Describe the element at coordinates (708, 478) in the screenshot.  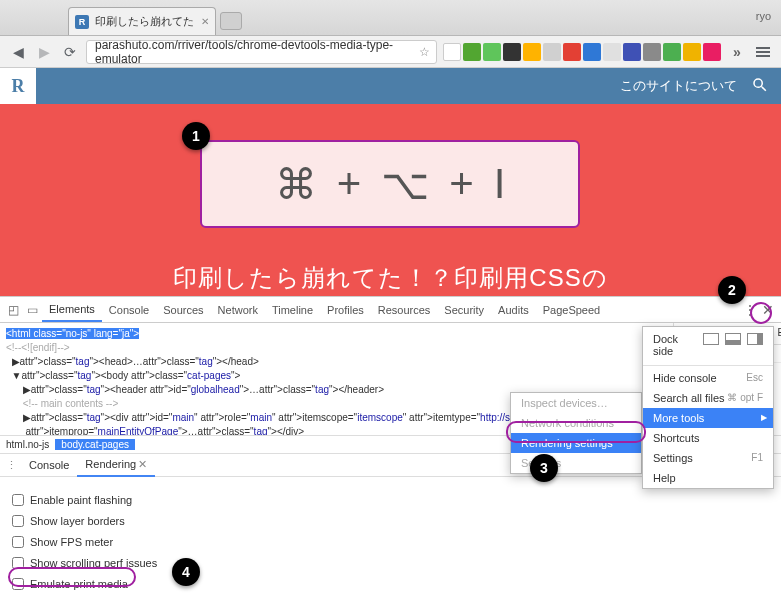
I see `menu-item: Help` at that location.